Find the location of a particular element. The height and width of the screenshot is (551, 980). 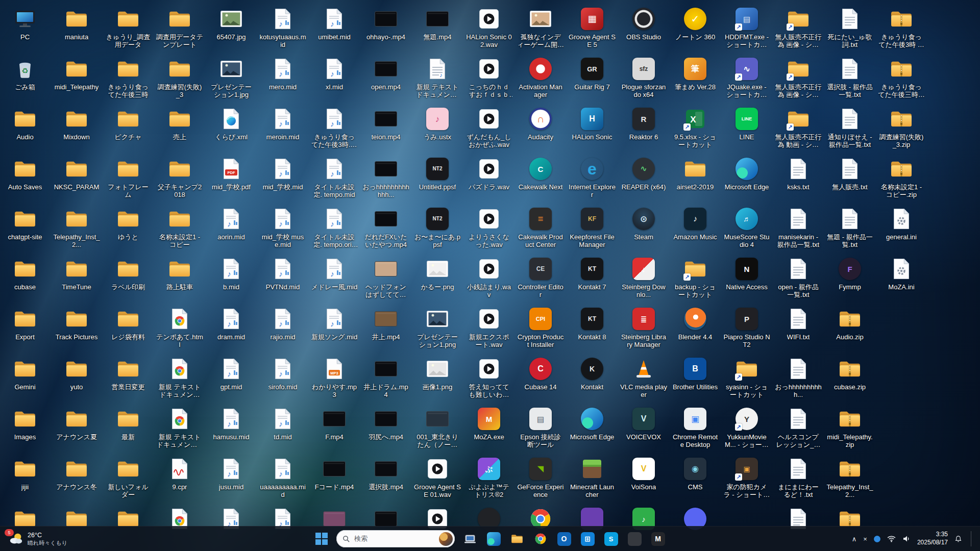

desktop-icon: midi_Telepathy.zip is located at coordinates (850, 428).